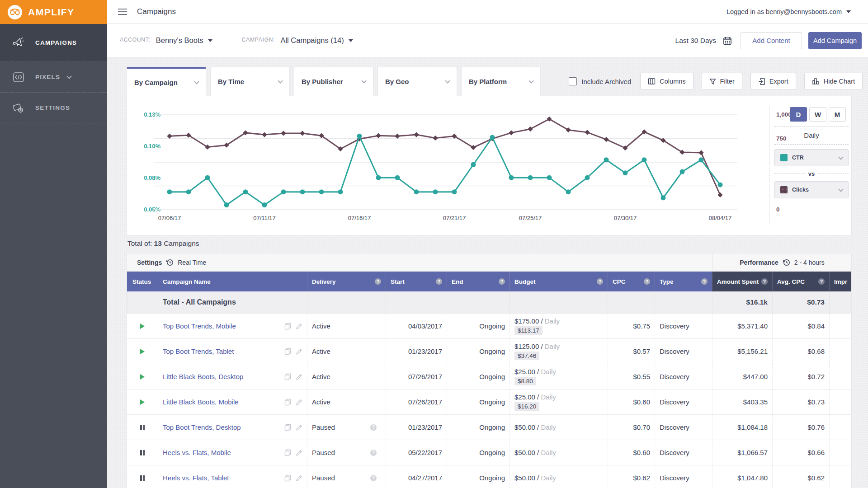 The width and height of the screenshot is (868, 488). What do you see at coordinates (250, 81) in the screenshot?
I see `tab-by-time: By Time` at bounding box center [250, 81].